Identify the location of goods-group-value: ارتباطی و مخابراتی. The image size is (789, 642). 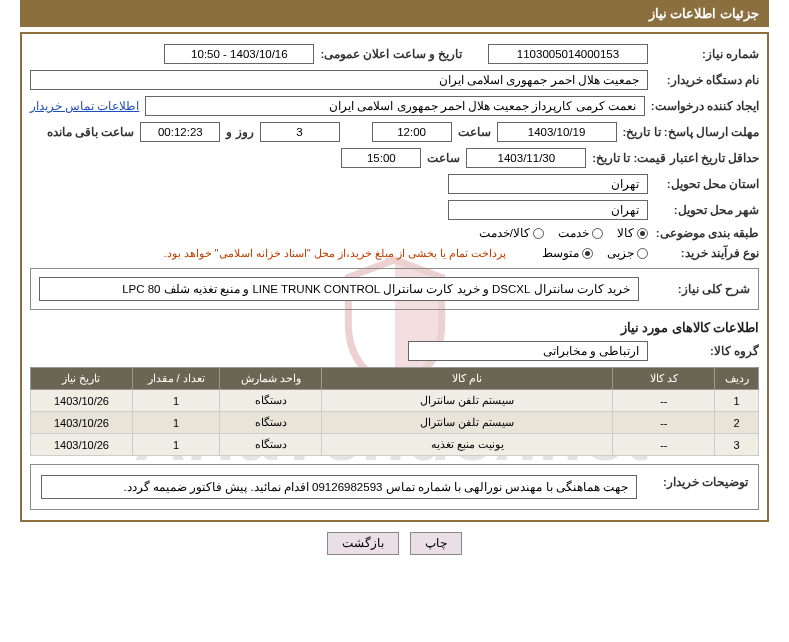
(528, 351).